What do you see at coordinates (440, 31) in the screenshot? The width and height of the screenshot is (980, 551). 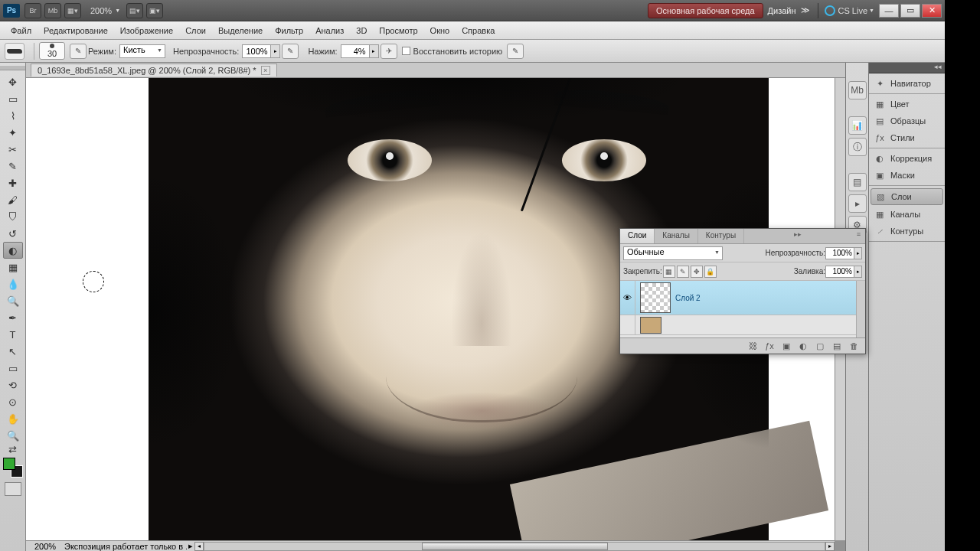 I see `menu-window: Окно` at bounding box center [440, 31].